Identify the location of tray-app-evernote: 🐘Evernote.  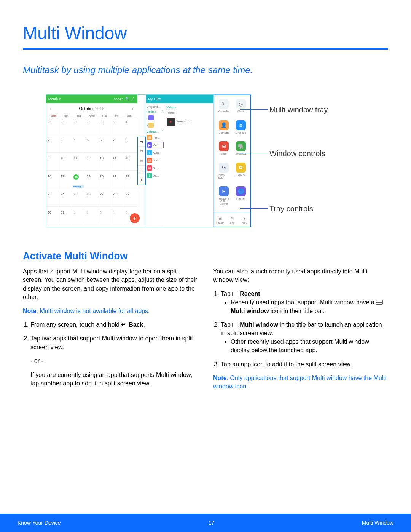
(241, 151).